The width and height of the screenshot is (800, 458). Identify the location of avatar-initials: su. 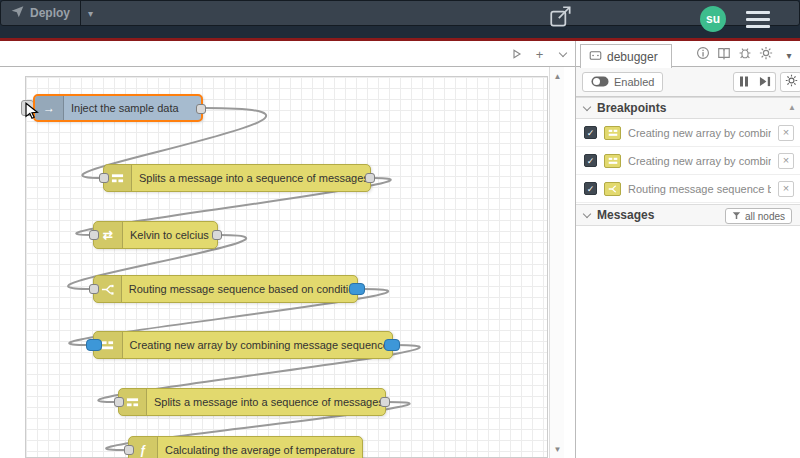
(713, 19).